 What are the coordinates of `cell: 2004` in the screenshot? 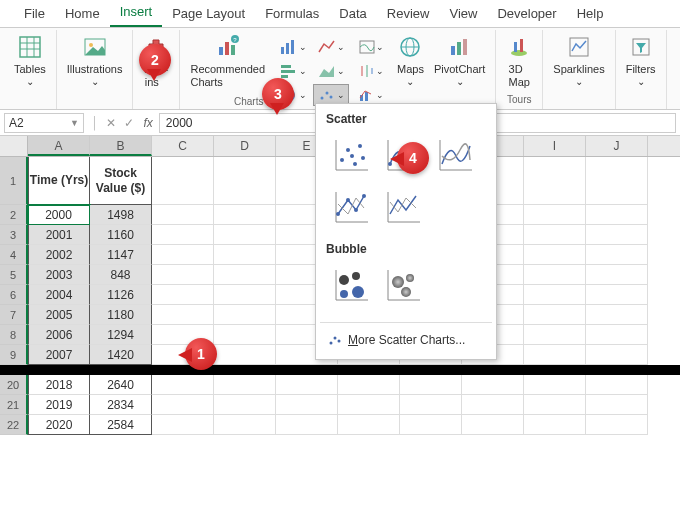 It's located at (59, 295).